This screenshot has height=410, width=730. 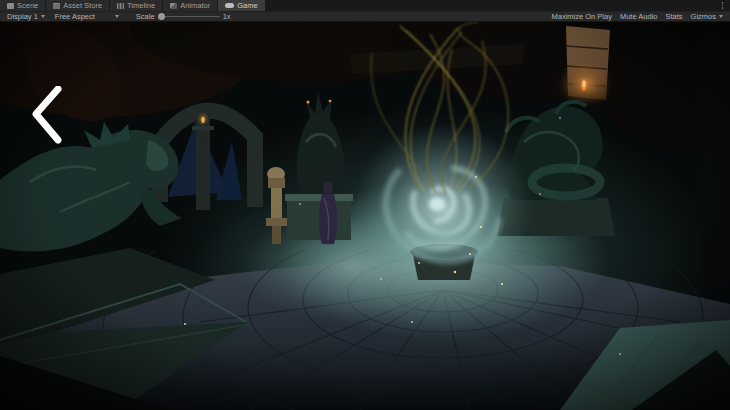 I want to click on stats-label: Stats, so click(x=674, y=16).